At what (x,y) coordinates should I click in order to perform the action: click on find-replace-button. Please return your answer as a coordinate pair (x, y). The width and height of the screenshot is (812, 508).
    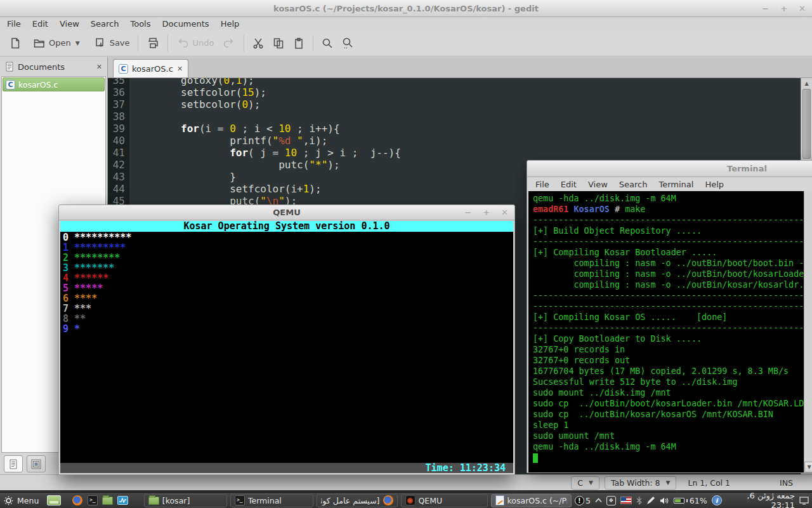
    Looking at the image, I should click on (348, 43).